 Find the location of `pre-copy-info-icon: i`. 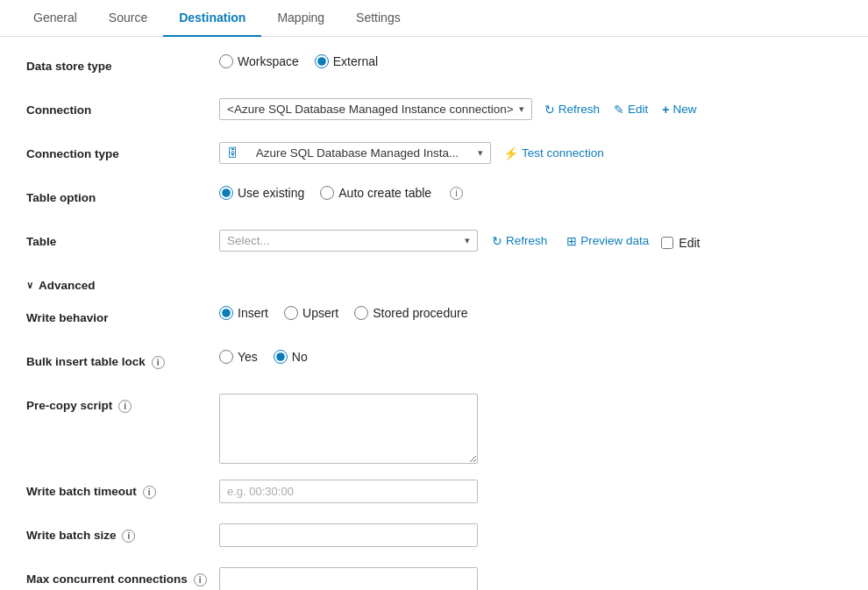

pre-copy-info-icon: i is located at coordinates (125, 407).